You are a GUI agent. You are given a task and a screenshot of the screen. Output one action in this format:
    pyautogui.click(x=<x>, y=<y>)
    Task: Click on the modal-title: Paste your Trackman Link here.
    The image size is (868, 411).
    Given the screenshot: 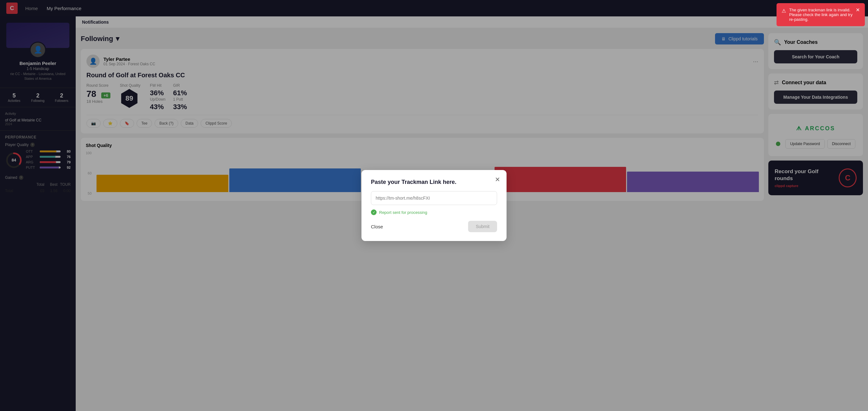 What is the action you would take?
    pyautogui.click(x=434, y=182)
    